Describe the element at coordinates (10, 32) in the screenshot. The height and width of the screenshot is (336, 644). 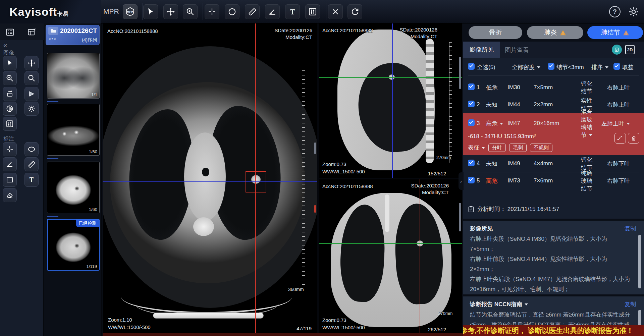
I see `layout-grid-button` at that location.